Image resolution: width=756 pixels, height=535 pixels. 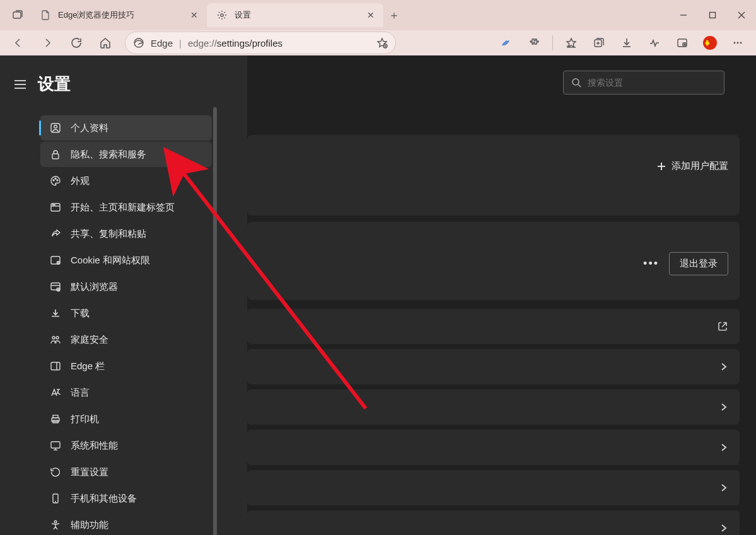 I want to click on window-controls, so click(x=712, y=15).